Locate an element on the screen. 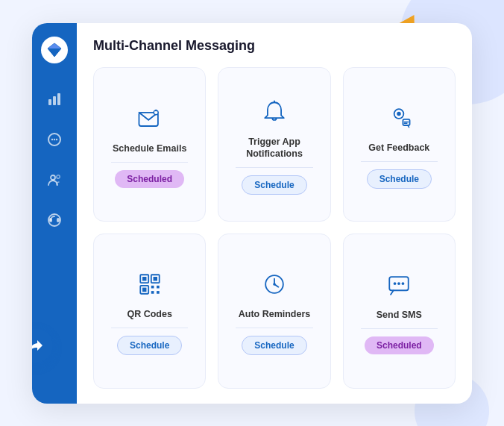  sms-label: Send SMS is located at coordinates (400, 315).